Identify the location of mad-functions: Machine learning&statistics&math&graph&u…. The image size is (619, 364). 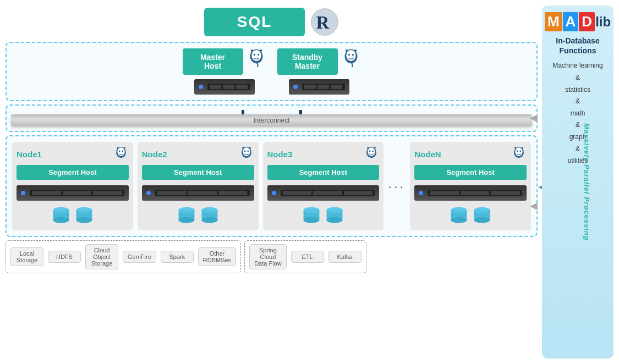
(578, 113).